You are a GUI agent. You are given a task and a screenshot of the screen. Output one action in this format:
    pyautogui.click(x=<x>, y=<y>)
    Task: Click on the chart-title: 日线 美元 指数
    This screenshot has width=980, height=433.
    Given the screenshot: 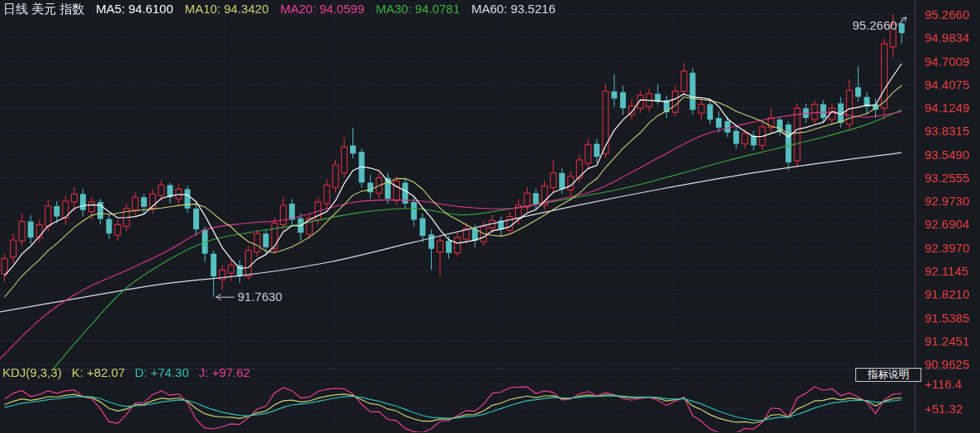 What is the action you would take?
    pyautogui.click(x=44, y=9)
    